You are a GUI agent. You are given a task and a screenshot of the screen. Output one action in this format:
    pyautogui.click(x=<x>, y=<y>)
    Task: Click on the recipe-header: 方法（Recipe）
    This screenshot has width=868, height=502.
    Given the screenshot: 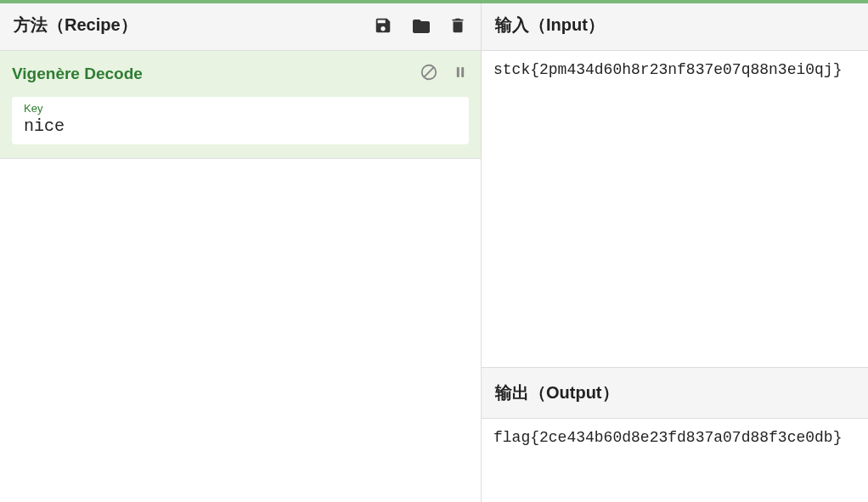 What is the action you would take?
    pyautogui.click(x=240, y=25)
    